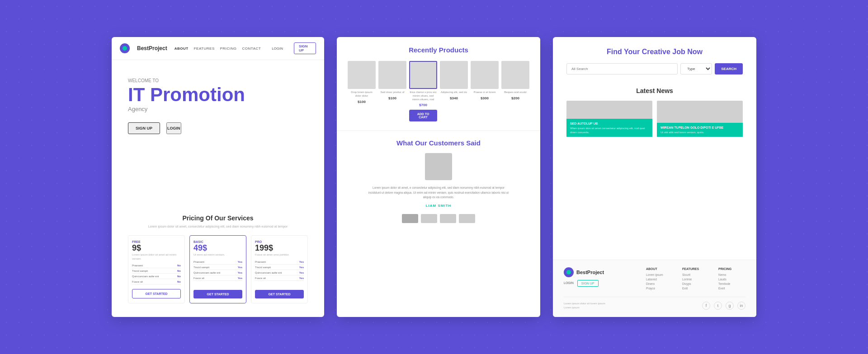 This screenshot has height=354, width=868. What do you see at coordinates (485, 93) in the screenshot?
I see `product-label-4: Praese m et lorem` at bounding box center [485, 93].